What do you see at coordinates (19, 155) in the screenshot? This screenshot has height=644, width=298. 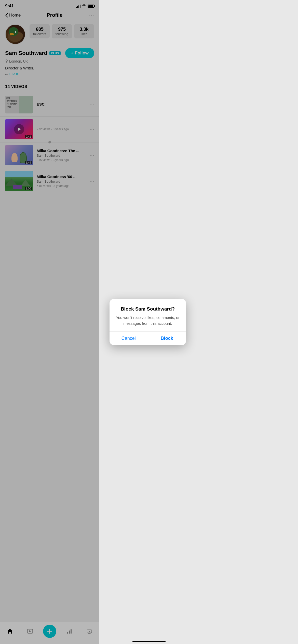 I see `video-thumbnail: 1:49` at bounding box center [19, 155].